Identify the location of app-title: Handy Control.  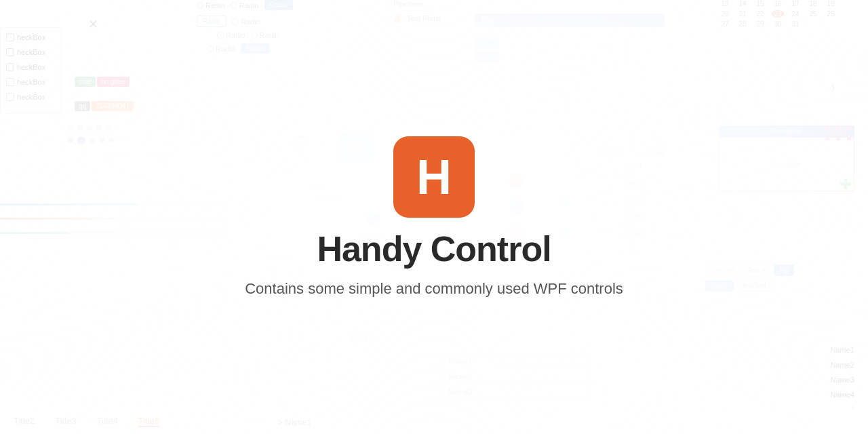
(434, 249).